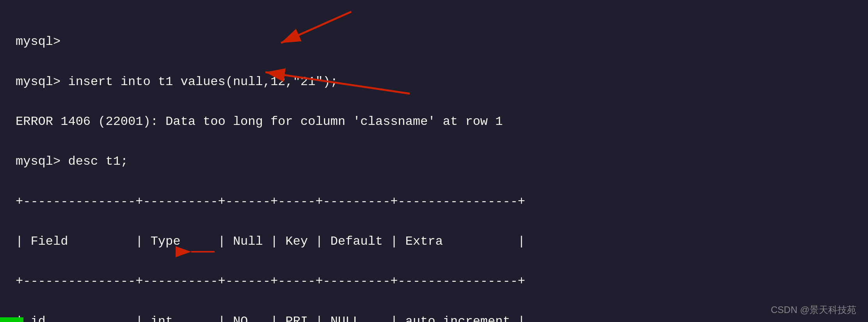  I want to click on line-1: mysql>, so click(38, 41).